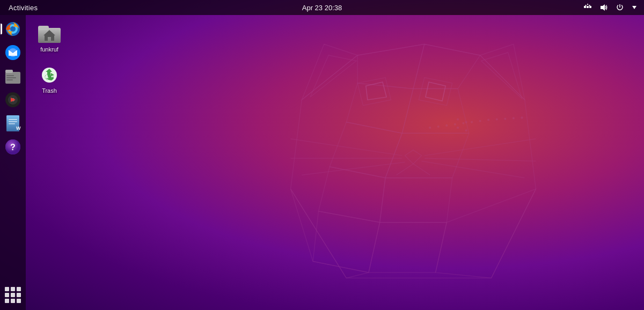 This screenshot has width=644, height=310. Describe the element at coordinates (322, 8) in the screenshot. I see `datetime-label: Apr 23 20:38` at that location.